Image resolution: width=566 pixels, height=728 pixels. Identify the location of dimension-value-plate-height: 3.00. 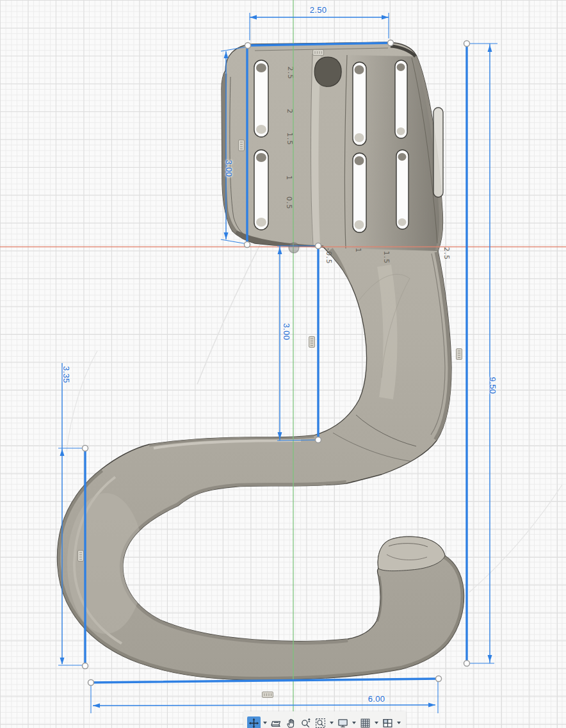
(229, 169).